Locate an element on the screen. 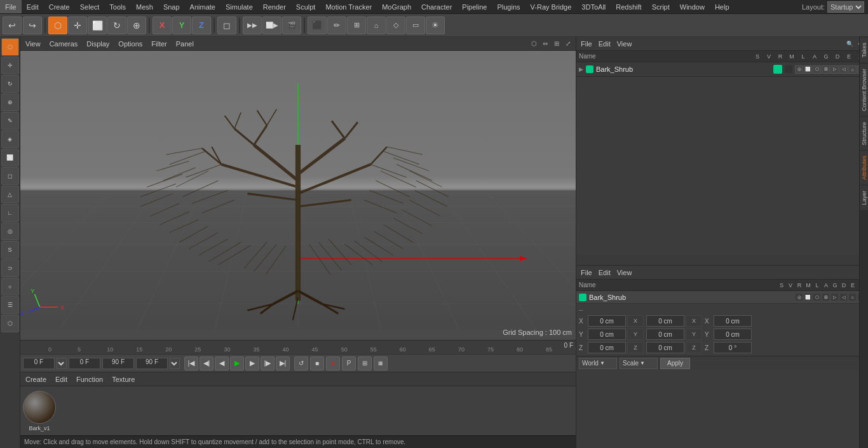 The height and width of the screenshot is (448, 868). left-tool-0: ⬡ is located at coordinates (10, 47).